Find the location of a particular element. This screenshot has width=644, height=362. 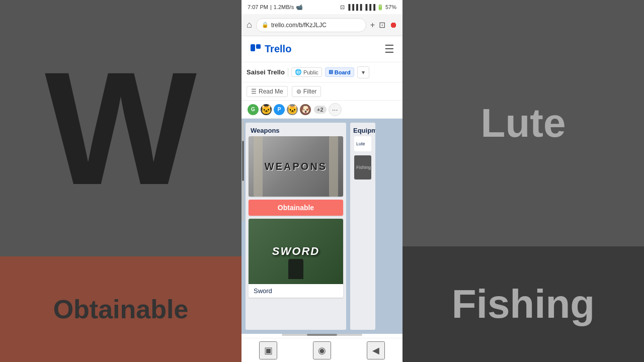

filter-button: ⊜ Filter is located at coordinates (307, 92).